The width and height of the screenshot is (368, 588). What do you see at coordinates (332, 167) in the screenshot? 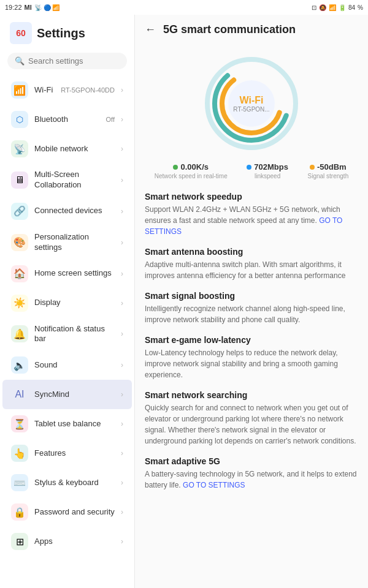
I see `stat-signal-value: -50dBm` at bounding box center [332, 167].